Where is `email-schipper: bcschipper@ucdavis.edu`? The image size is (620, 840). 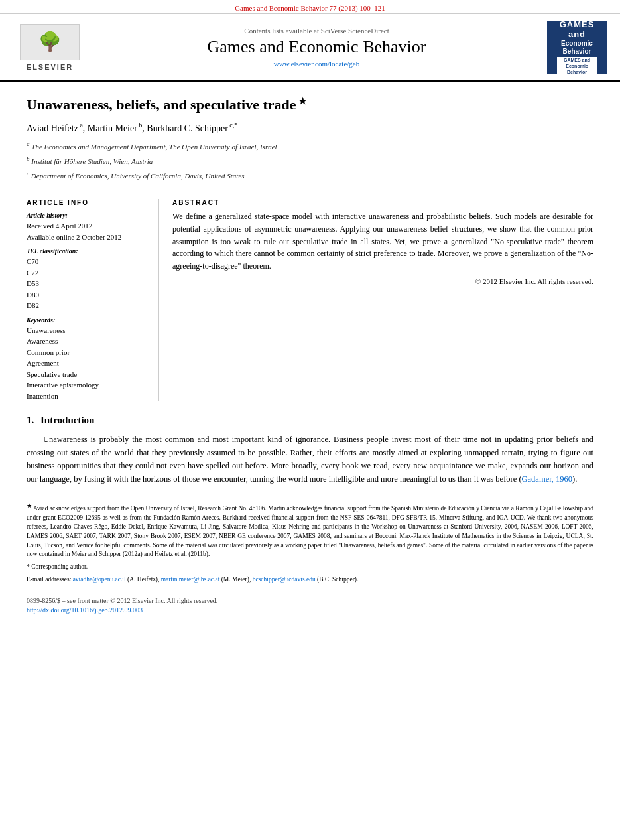 email-schipper: bcschipper@ucdavis.edu is located at coordinates (284, 579).